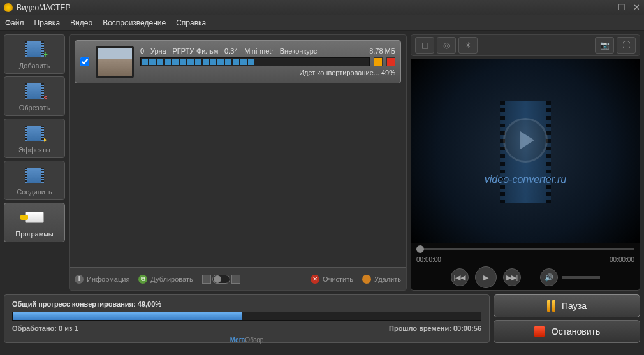  Describe the element at coordinates (567, 331) in the screenshot. I see `stop-button: Остановить` at that location.